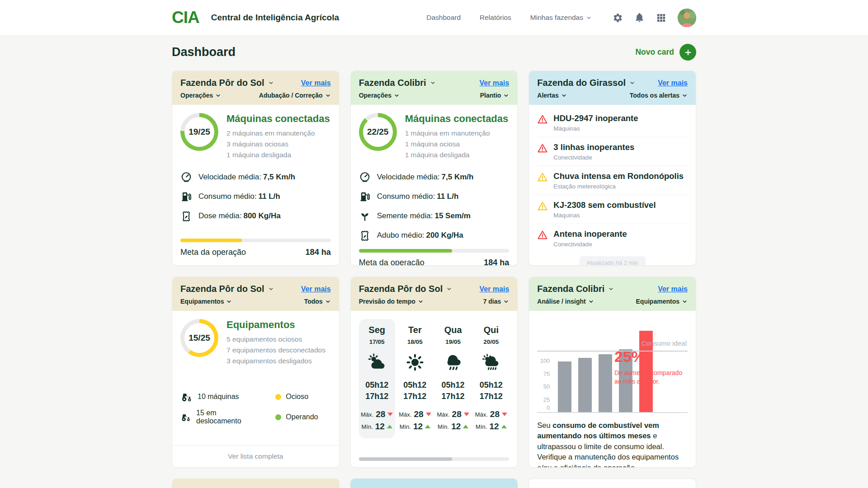 This screenshot has width=868, height=488. What do you see at coordinates (651, 367) in the screenshot?
I see `chart-annotation: 25% De aumento comparado ao mês anterior…` at bounding box center [651, 367].